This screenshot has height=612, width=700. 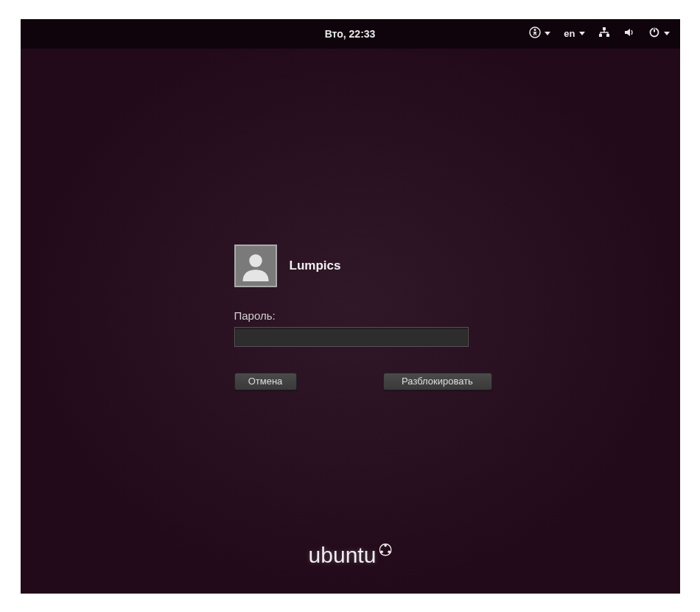 I want to click on password-input, so click(x=351, y=337).